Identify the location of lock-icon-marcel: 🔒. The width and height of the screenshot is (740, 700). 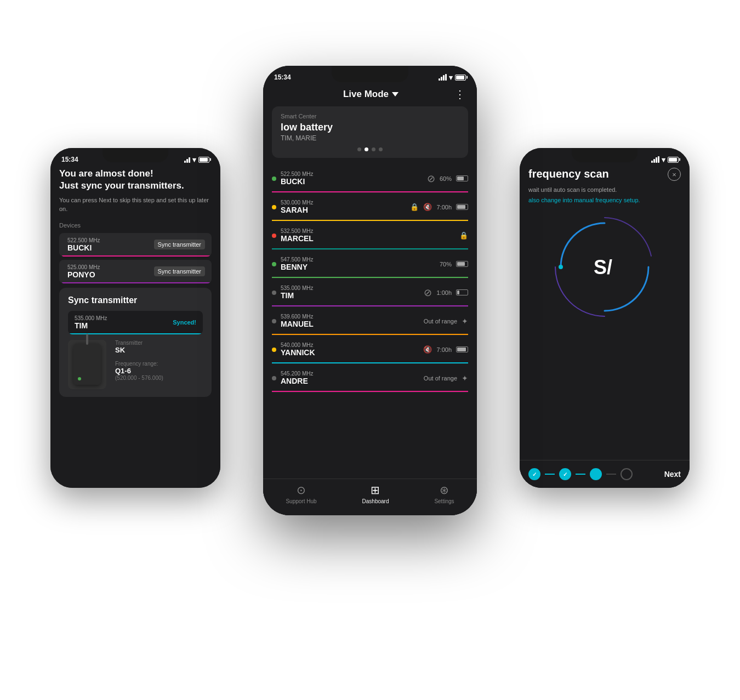
(464, 236).